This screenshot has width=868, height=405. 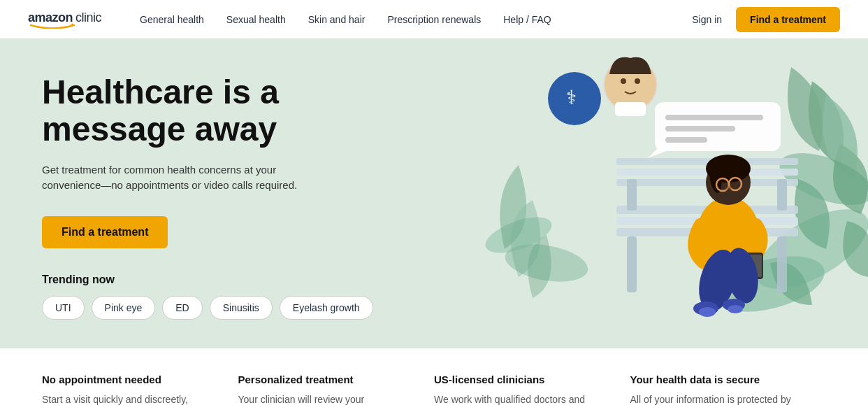 What do you see at coordinates (70, 20) in the screenshot?
I see `logo: amazon clinic` at bounding box center [70, 20].